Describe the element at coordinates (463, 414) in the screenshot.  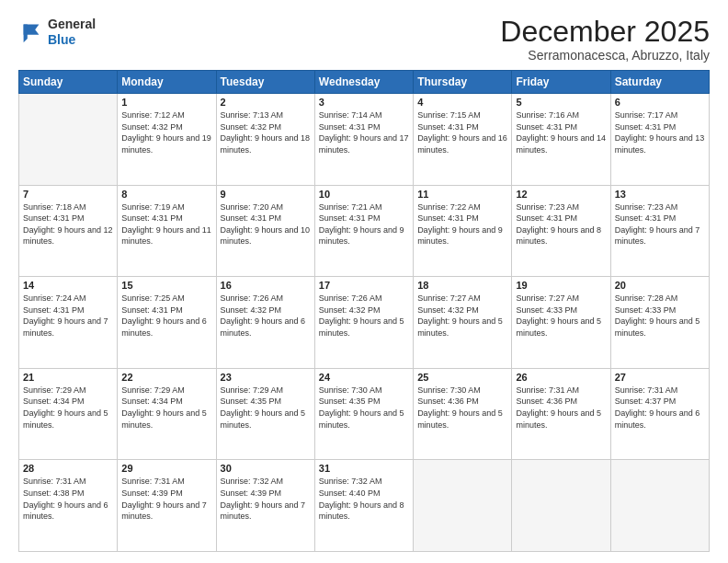
I see `calendar-day-cell: 25Sunrise: 7:30 AMSunset: 4:36 PMDayligh…` at that location.